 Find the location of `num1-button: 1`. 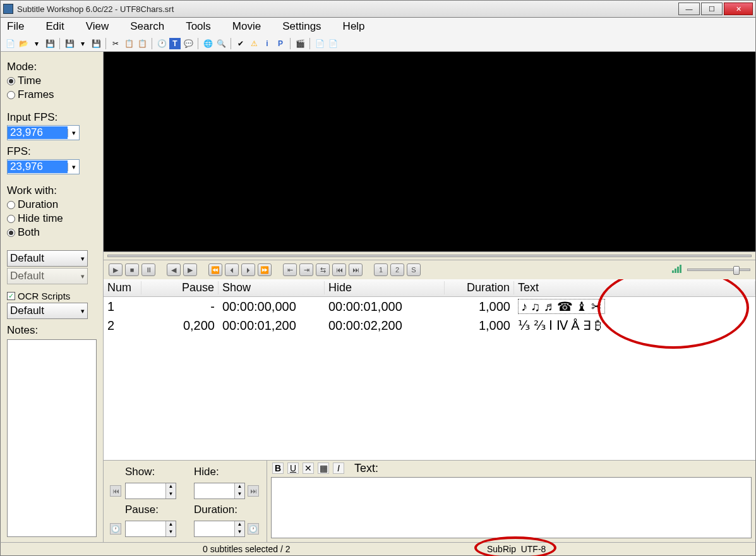

num1-button: 1 is located at coordinates (381, 270).